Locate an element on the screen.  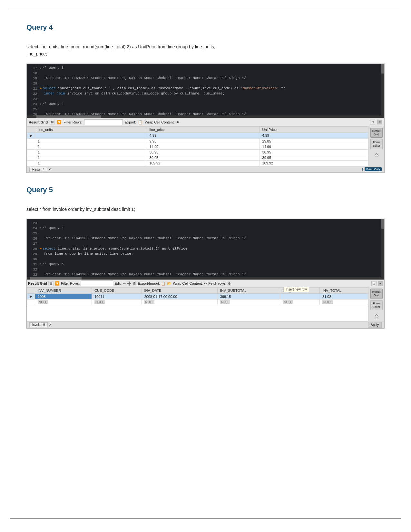
cell-inv-total: 81.08 is located at coordinates (344, 297).